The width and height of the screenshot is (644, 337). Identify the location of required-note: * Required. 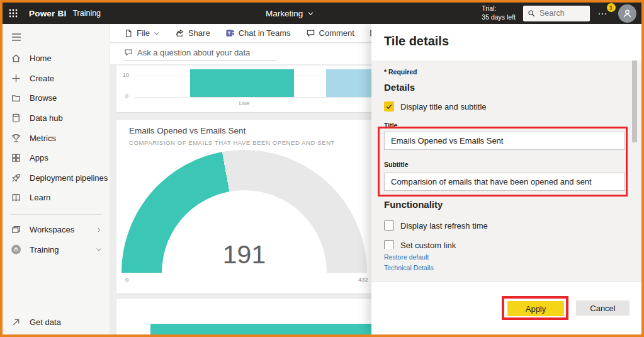
(400, 72).